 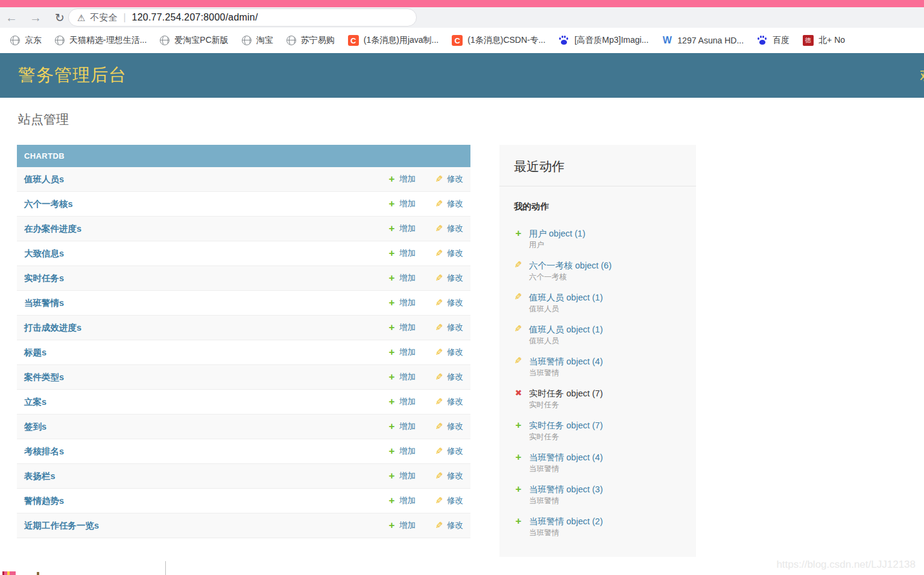 What do you see at coordinates (244, 156) in the screenshot?
I see `app-caption-link: CHARTDB` at bounding box center [244, 156].